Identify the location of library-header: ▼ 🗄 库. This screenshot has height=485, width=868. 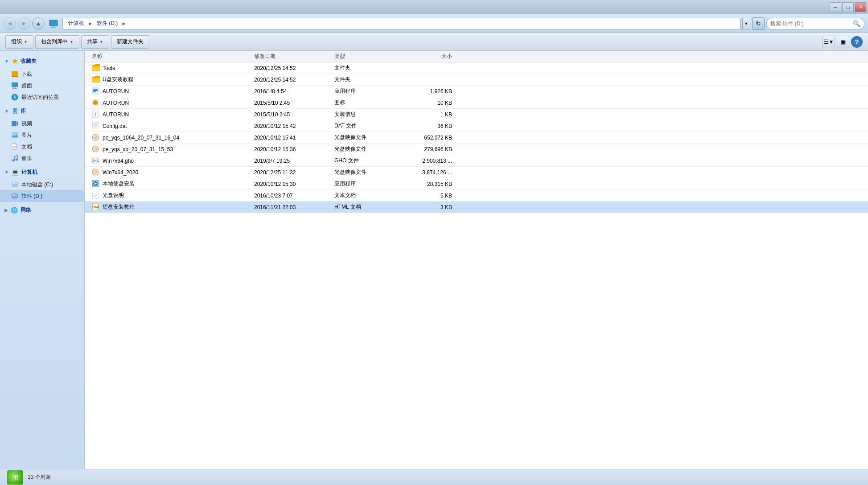
(42, 111).